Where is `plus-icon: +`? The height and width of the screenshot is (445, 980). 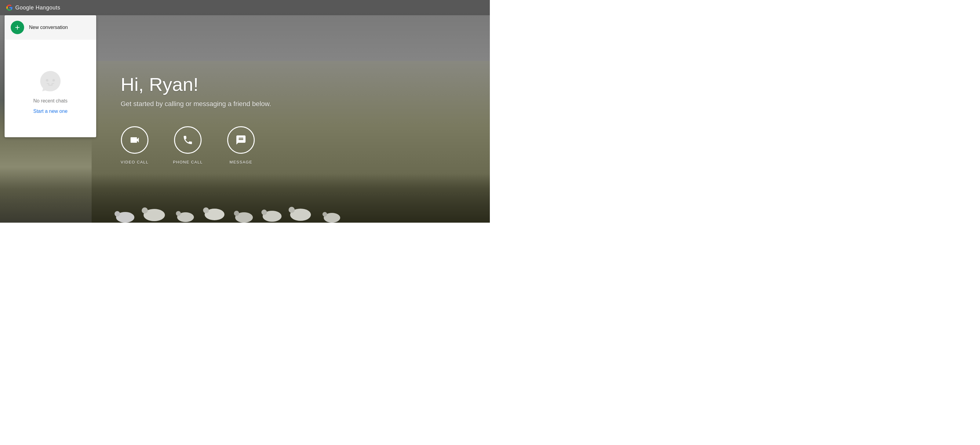 plus-icon: + is located at coordinates (18, 27).